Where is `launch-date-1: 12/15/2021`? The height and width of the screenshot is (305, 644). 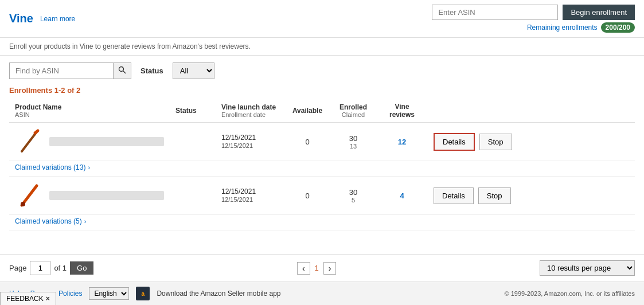 launch-date-1: 12/15/2021 is located at coordinates (239, 138).